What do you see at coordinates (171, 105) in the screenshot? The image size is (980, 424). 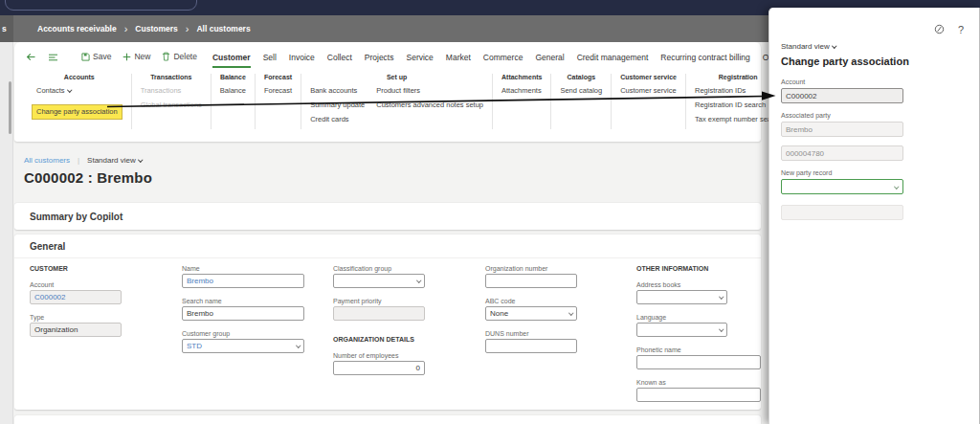 I see `global-transactions-button: Global transactions` at bounding box center [171, 105].